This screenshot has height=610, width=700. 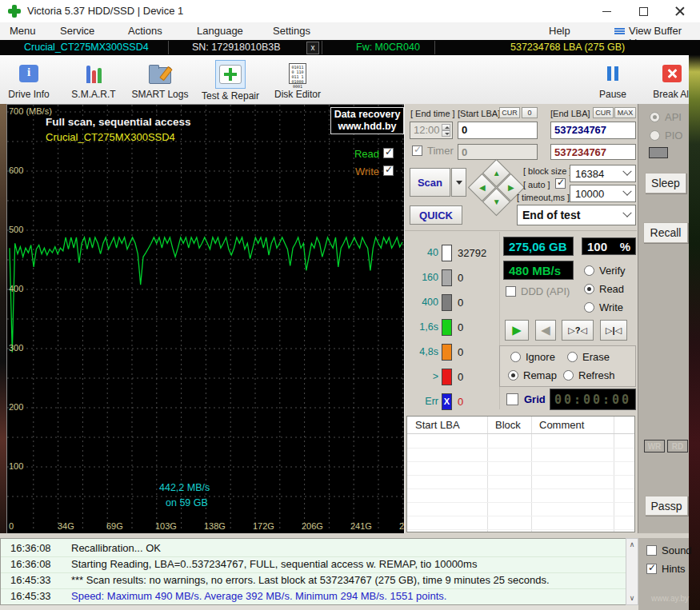 What do you see at coordinates (314, 564) in the screenshot?
I see `log-row: 16:36:08Starting Reading, LBA=0..5372347…` at bounding box center [314, 564].